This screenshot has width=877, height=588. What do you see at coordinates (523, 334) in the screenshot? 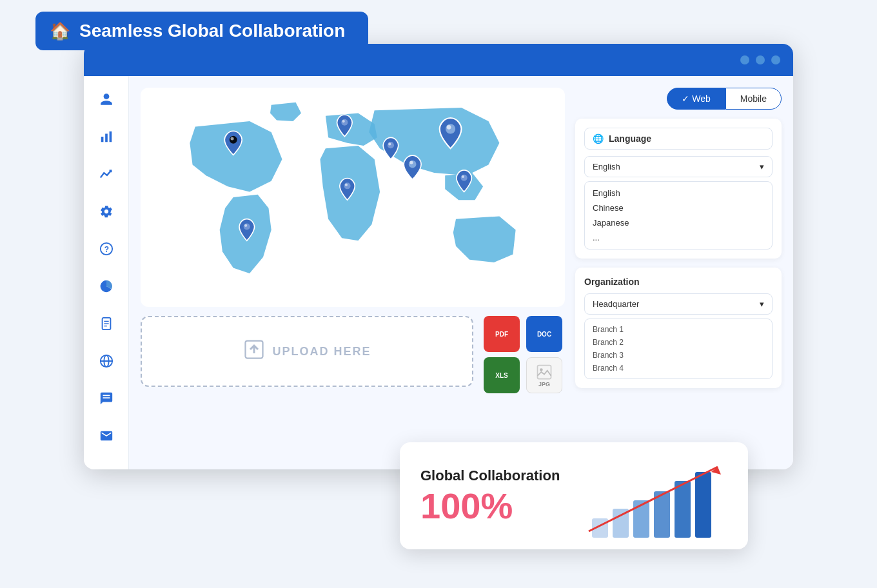
I see `file-row-top: PDF DOC` at bounding box center [523, 334].